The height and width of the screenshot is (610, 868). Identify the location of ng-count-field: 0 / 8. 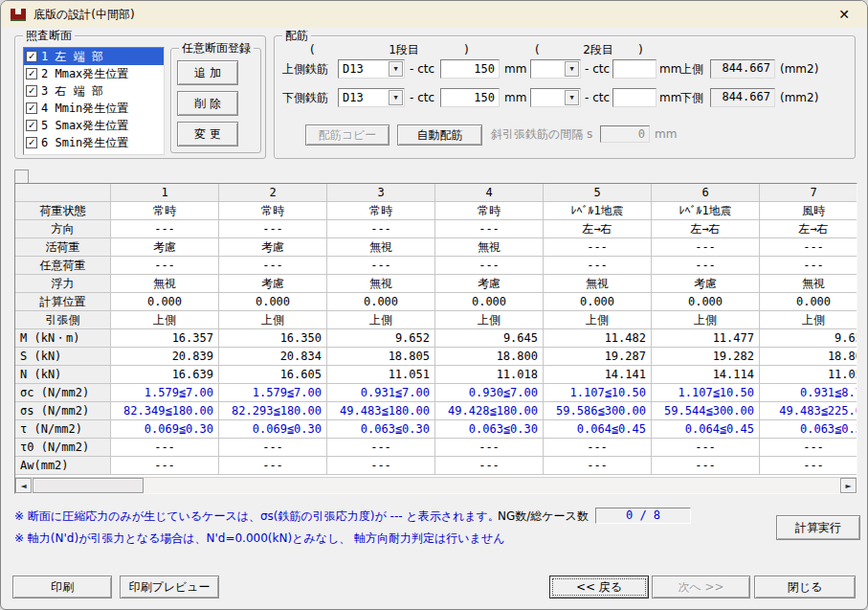
(643, 515).